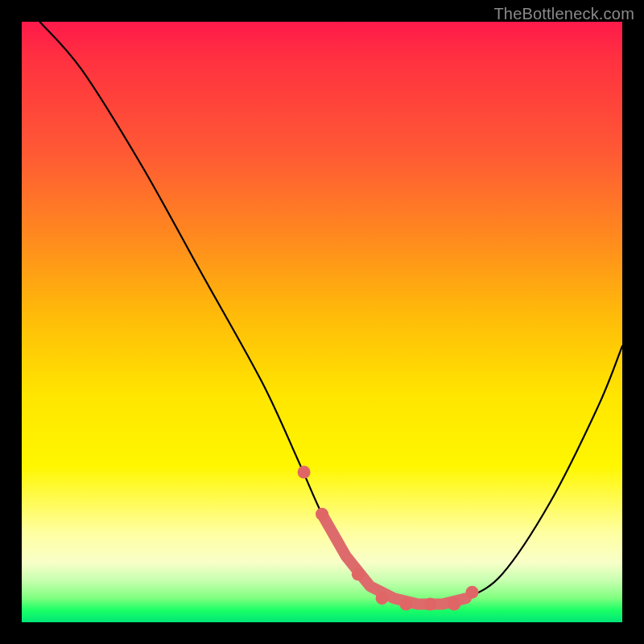 The width and height of the screenshot is (644, 644). What do you see at coordinates (564, 14) in the screenshot?
I see `watermark-text: TheBottleneck.com` at bounding box center [564, 14].